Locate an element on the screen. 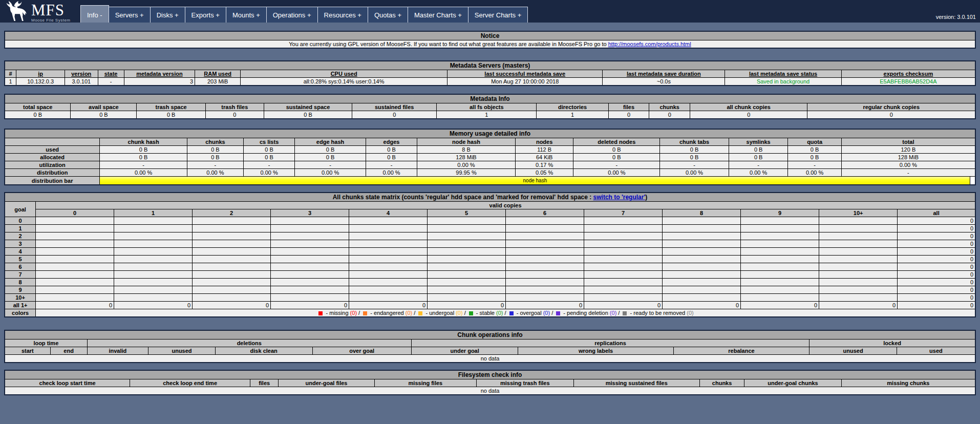  chunk-ops-column-header: under goal is located at coordinates (465, 351).